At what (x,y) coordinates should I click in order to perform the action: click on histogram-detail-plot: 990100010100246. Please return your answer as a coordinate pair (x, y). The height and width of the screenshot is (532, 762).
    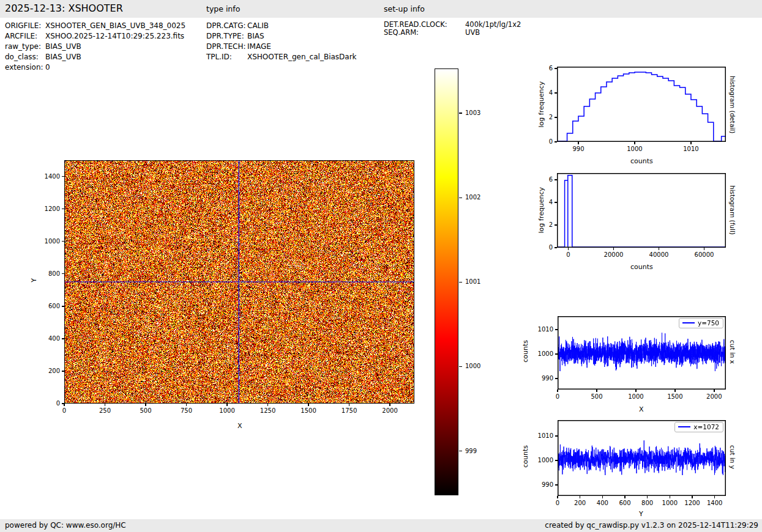
    Looking at the image, I should click on (641, 104).